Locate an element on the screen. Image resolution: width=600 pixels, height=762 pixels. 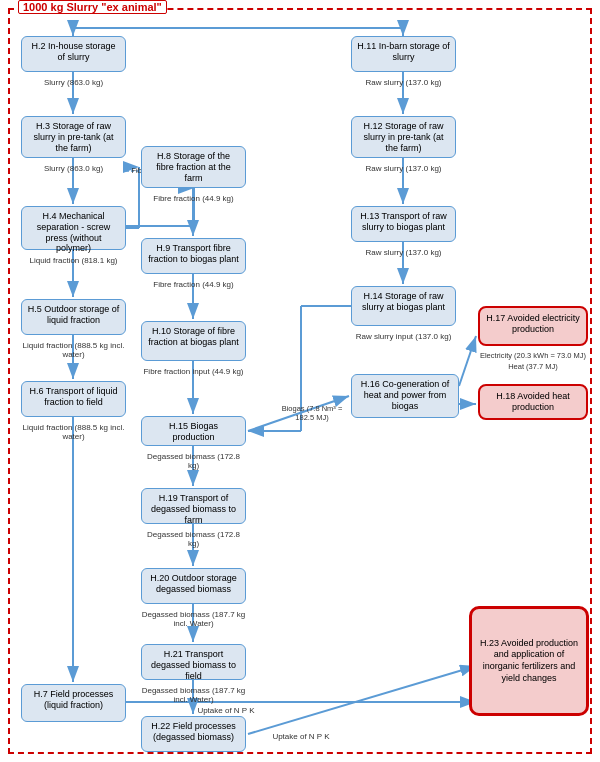
h11-box: H.11 In-barn storage of slurry is located at coordinates (404, 54).